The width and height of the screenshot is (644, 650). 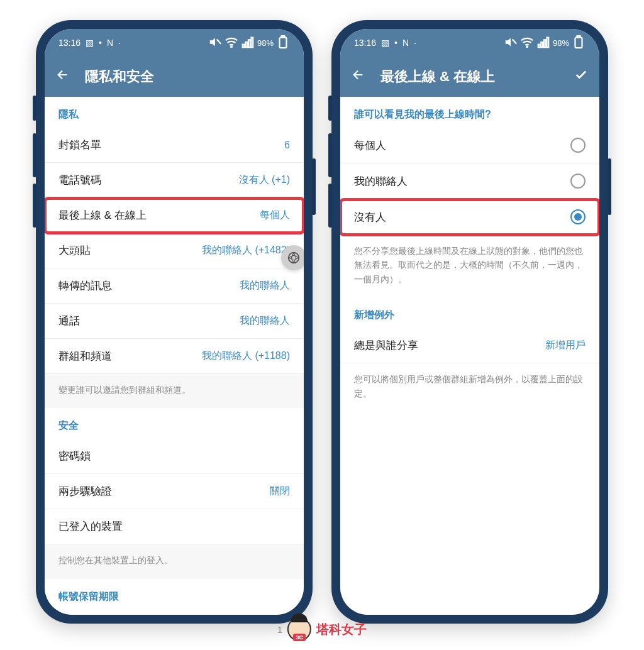 I want to click on confirm-button, so click(x=581, y=77).